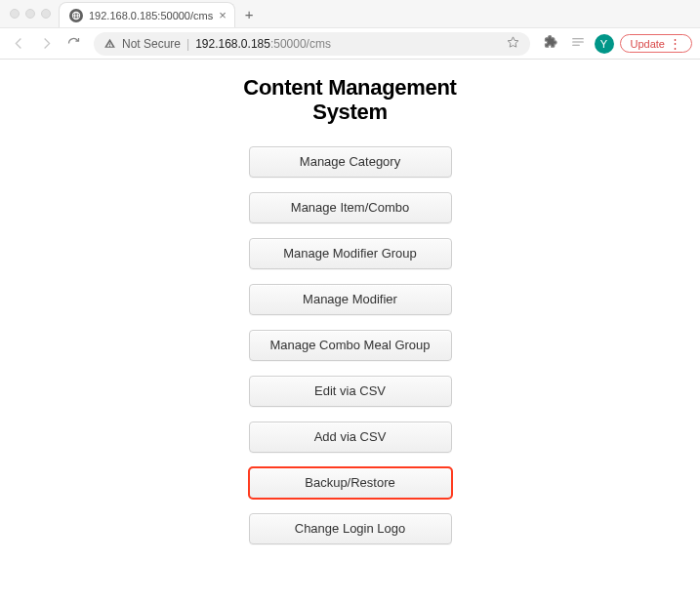 The image size is (700, 603). I want to click on update-button: Update ⋮, so click(656, 43).